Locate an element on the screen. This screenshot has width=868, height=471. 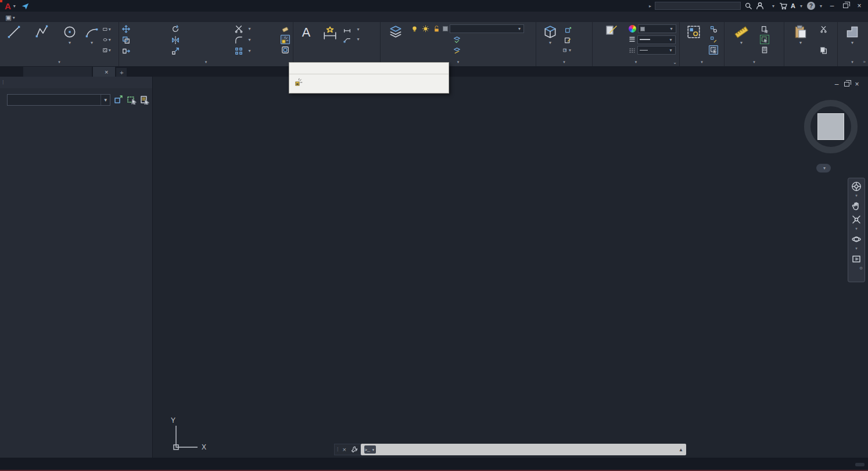
search-input is located at coordinates (698, 6).